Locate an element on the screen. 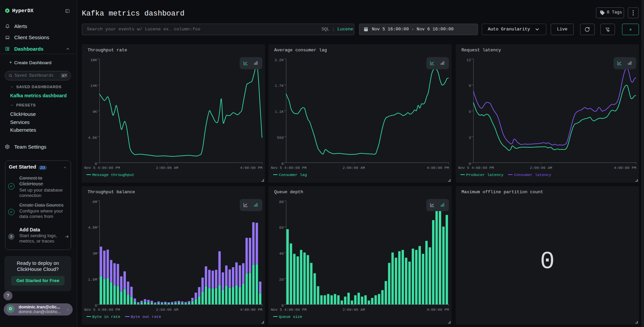 The height and width of the screenshot is (327, 644). svg-text: 9K is located at coordinates (95, 112).